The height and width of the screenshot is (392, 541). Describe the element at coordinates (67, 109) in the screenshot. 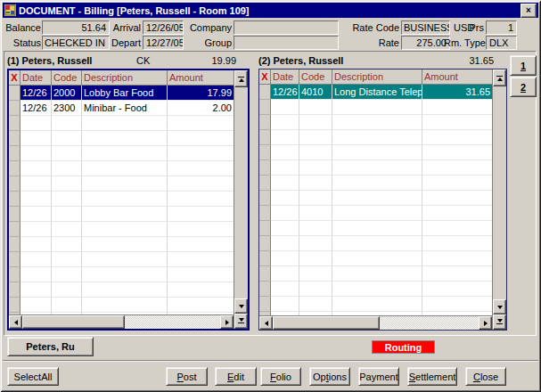

I see `grid-cell: 2300` at that location.